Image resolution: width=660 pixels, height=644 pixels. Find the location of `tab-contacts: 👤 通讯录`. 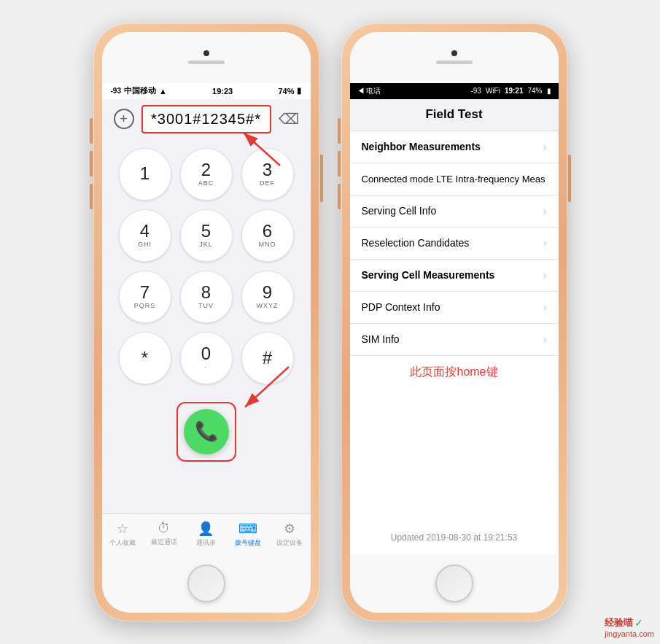

tab-contacts: 👤 通讯录 is located at coordinates (206, 534).